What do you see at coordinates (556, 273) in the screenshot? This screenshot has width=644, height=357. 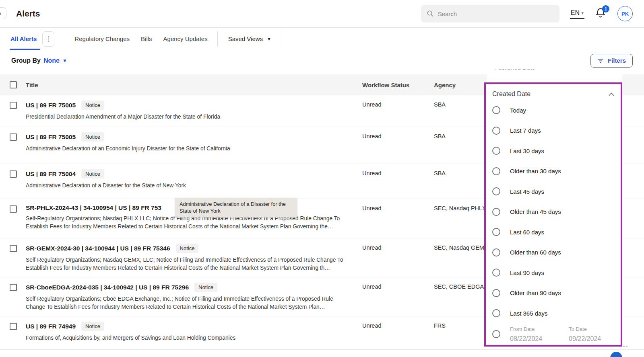 I see `filter-option-last-90-days: Last 90 days` at bounding box center [556, 273].